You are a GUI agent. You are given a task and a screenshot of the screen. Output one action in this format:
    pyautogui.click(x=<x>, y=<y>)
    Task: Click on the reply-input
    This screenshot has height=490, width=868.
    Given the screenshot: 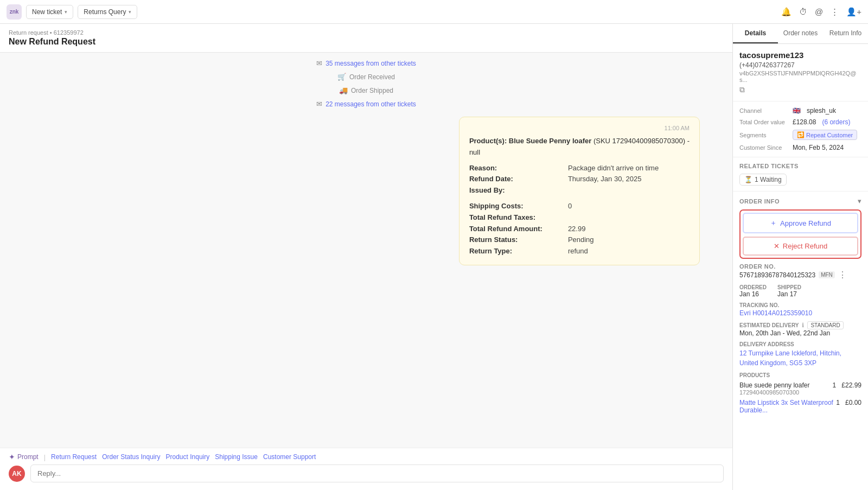 What is the action you would take?
    pyautogui.click(x=377, y=473)
    